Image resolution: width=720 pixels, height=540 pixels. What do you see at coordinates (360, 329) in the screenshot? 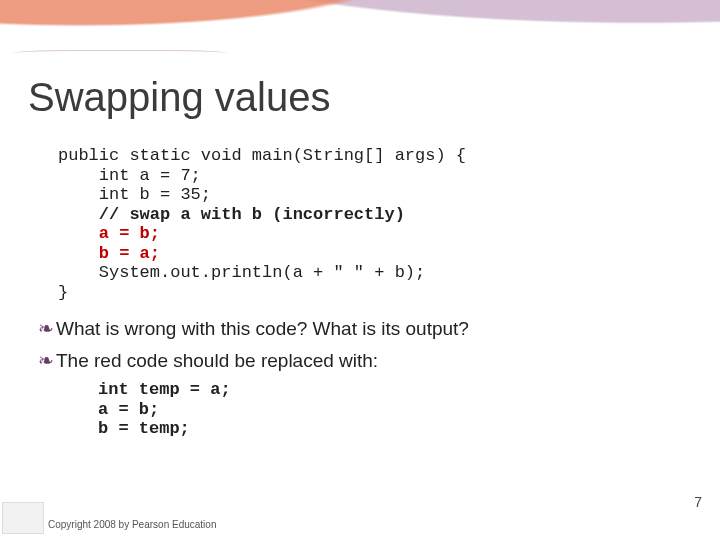
I see `bullet-item: ❧What is wrong with this code? What is i…` at bounding box center [360, 329].